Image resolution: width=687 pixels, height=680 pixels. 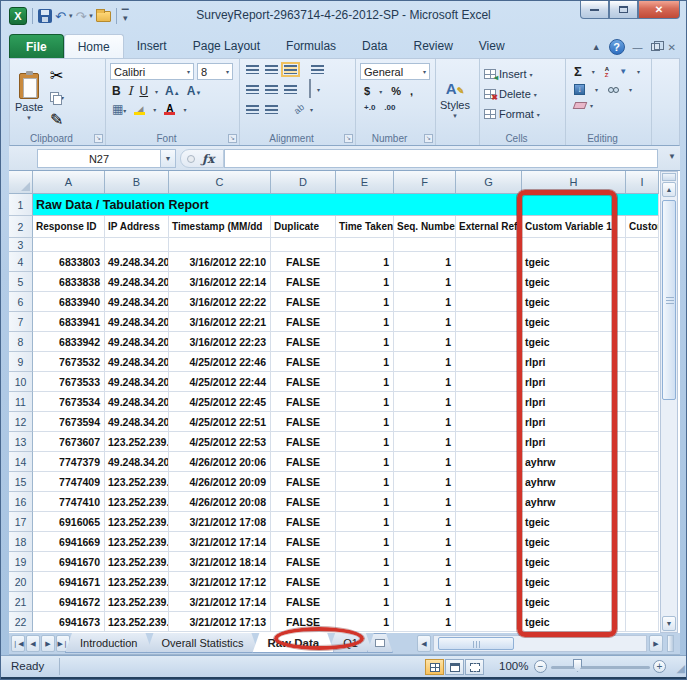 I want to click on minimize-button, so click(x=594, y=10).